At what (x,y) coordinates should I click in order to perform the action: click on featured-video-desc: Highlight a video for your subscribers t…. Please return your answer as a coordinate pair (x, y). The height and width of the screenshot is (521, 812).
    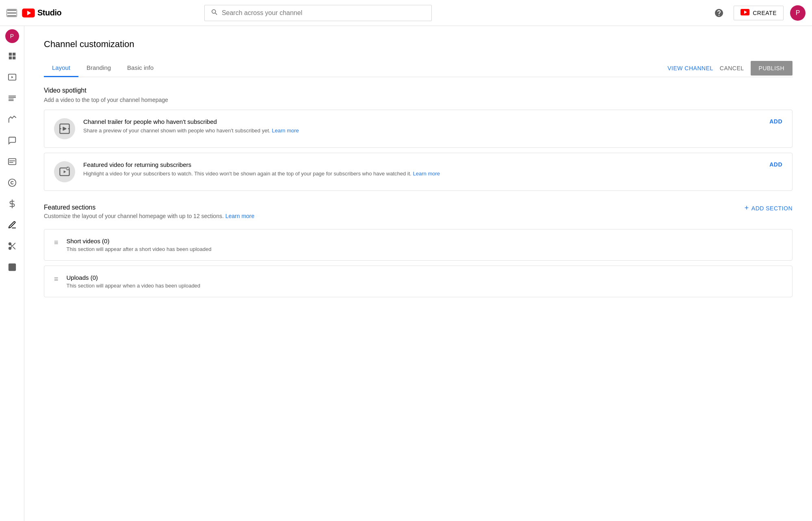
    Looking at the image, I should click on (422, 174).